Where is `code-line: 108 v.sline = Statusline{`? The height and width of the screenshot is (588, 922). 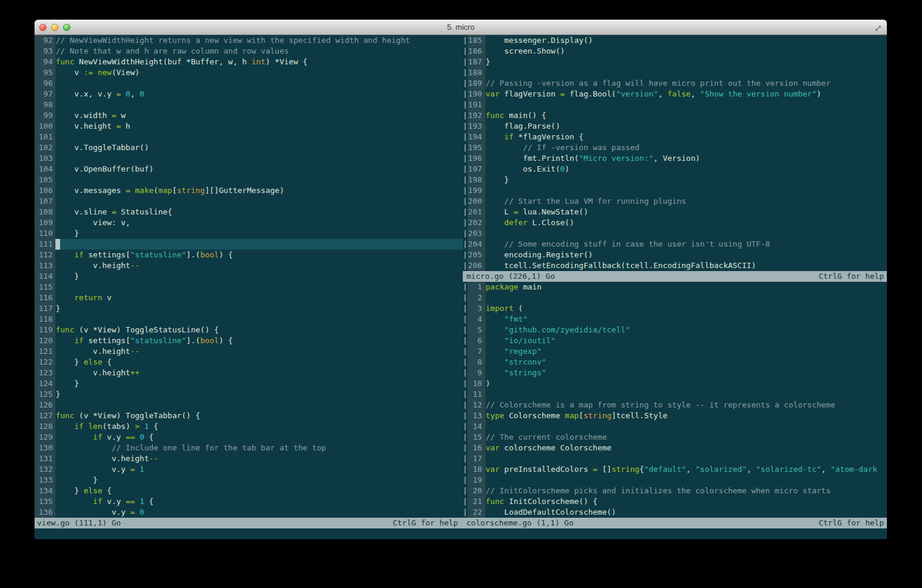
code-line: 108 v.sline = Statusline{ is located at coordinates (249, 212).